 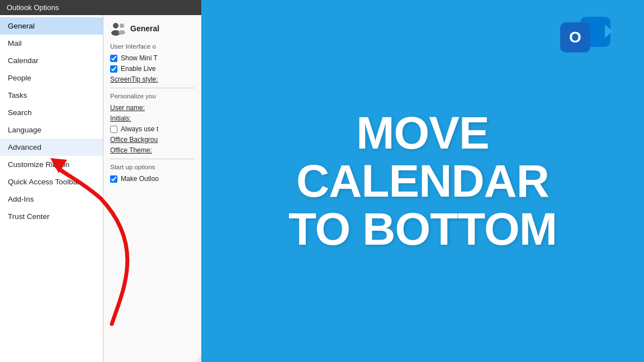 I want to click on checkbox-enable-live, so click(x=114, y=69).